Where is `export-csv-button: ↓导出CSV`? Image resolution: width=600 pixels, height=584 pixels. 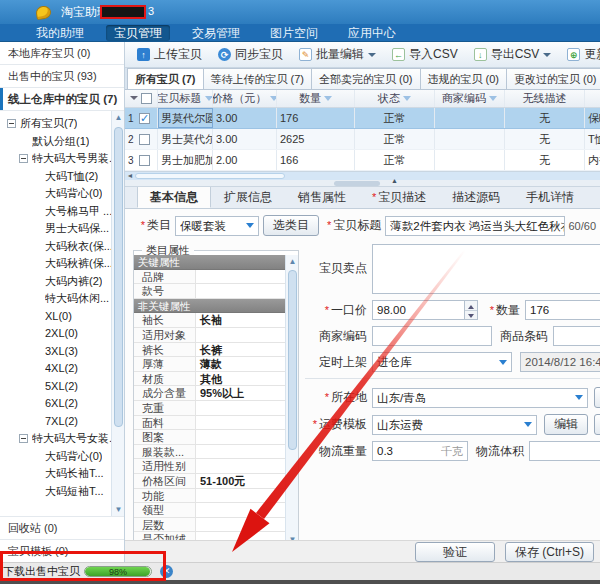
export-csv-button: ↓导出CSV is located at coordinates (513, 54).